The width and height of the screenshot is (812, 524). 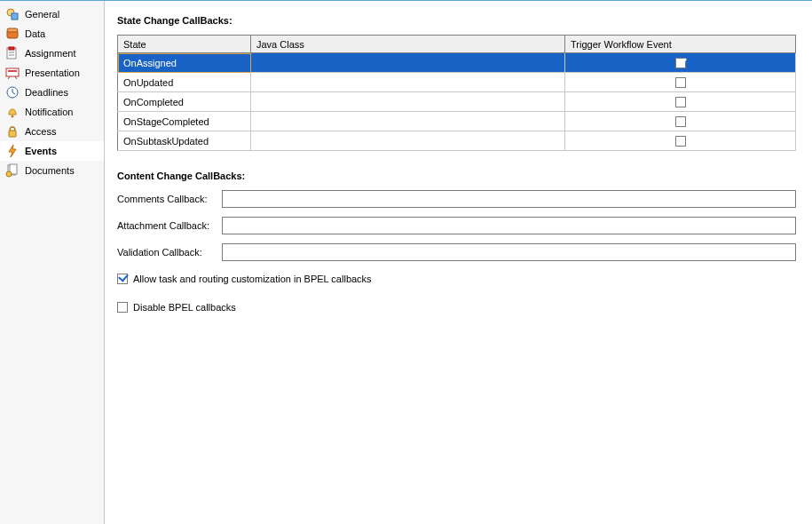 I want to click on col-header-javaclass: Java Class, so click(x=408, y=44).